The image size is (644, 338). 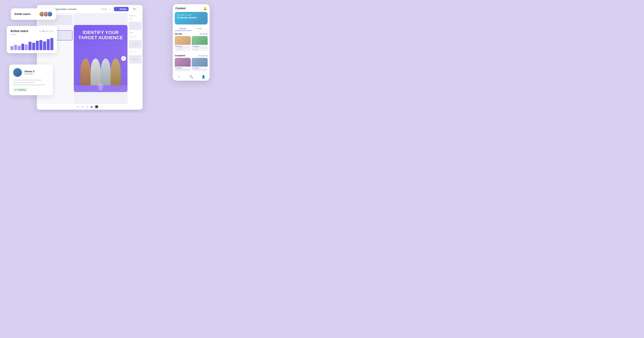 What do you see at coordinates (100, 35) in the screenshot?
I see `slide-headline: IDENTIFY YOUR TARGET AUDIENCE` at bounding box center [100, 35].